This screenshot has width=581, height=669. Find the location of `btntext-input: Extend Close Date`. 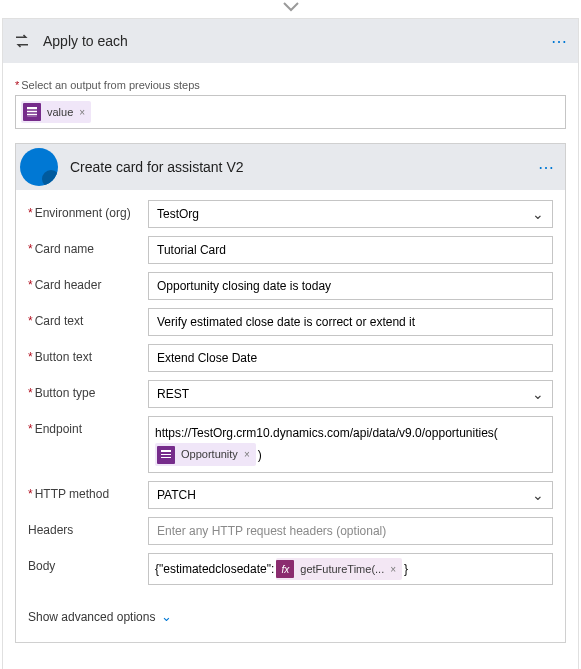

btntext-input: Extend Close Date is located at coordinates (350, 358).